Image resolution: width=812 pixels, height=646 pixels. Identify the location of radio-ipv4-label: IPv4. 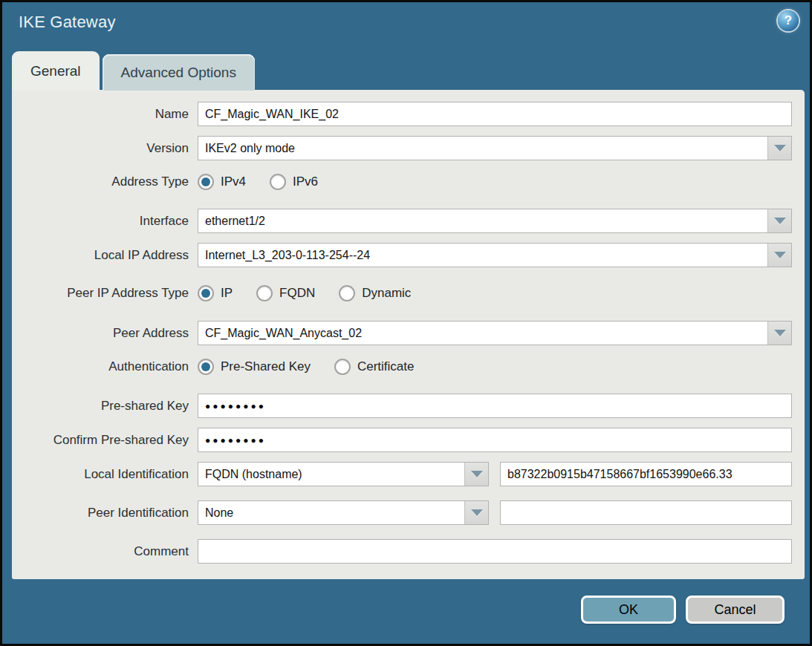
(233, 182).